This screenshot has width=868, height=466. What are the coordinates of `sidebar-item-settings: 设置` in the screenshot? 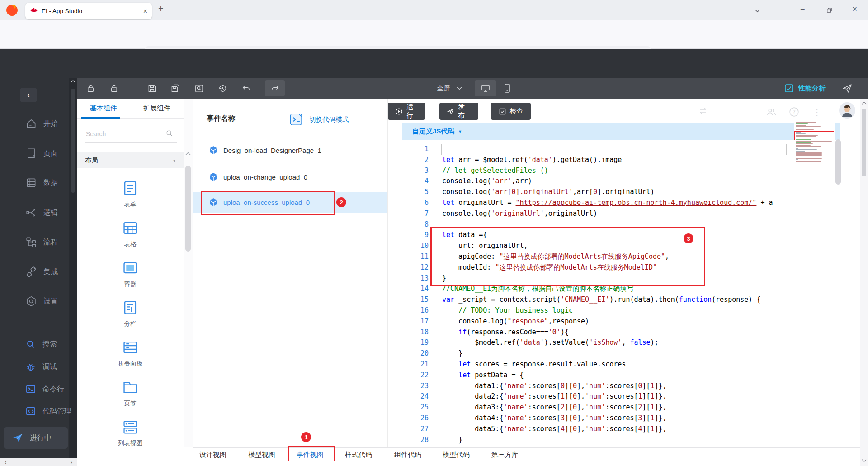 It's located at (34, 301).